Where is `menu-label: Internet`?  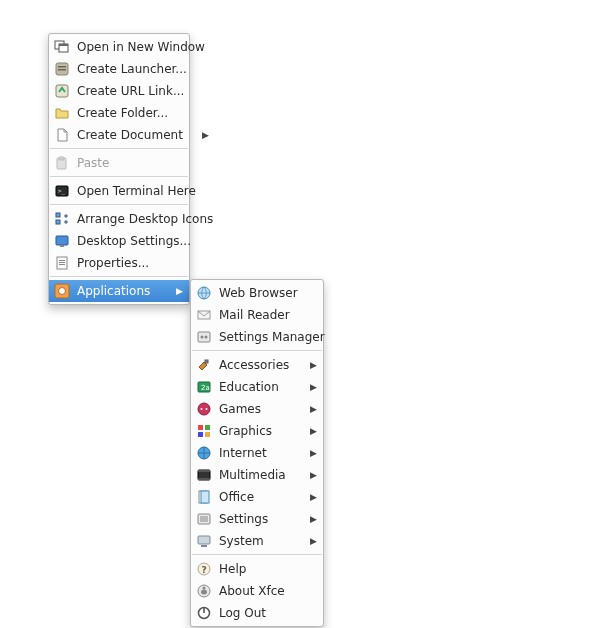
menu-label: Internet is located at coordinates (264, 453).